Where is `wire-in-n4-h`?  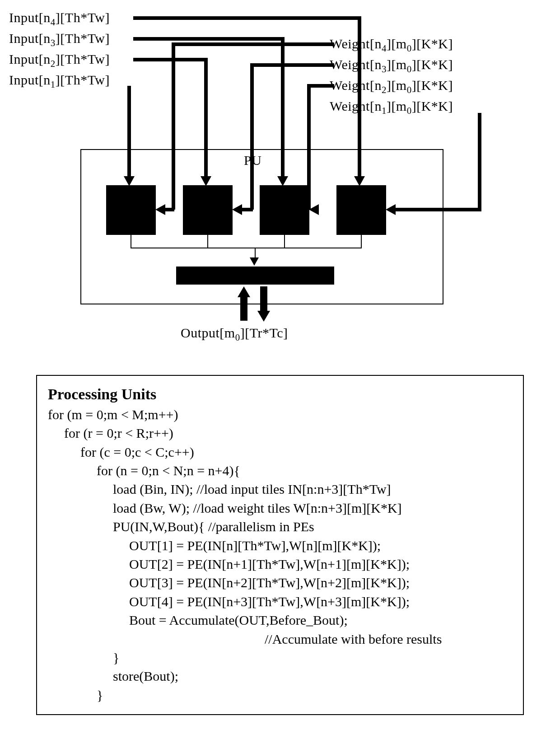 wire-in-n4-h is located at coordinates (247, 18).